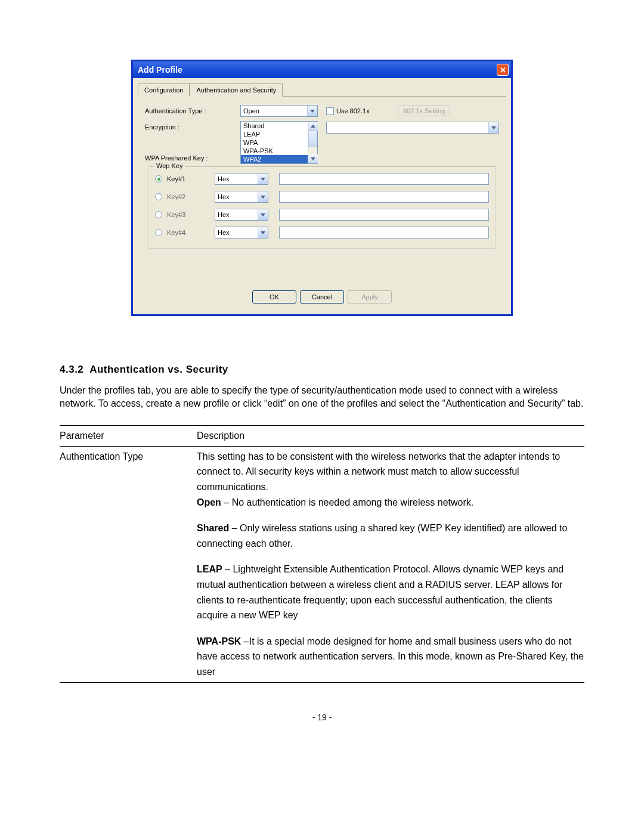  Describe the element at coordinates (72, 370) in the screenshot. I see `heading-number: 4.3.2` at that location.